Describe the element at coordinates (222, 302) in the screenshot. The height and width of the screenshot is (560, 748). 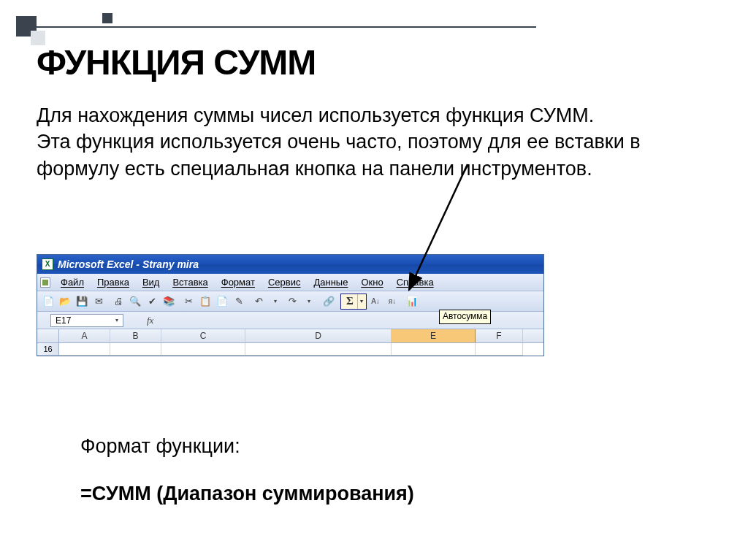
I see `paste-icon: 📄` at that location.